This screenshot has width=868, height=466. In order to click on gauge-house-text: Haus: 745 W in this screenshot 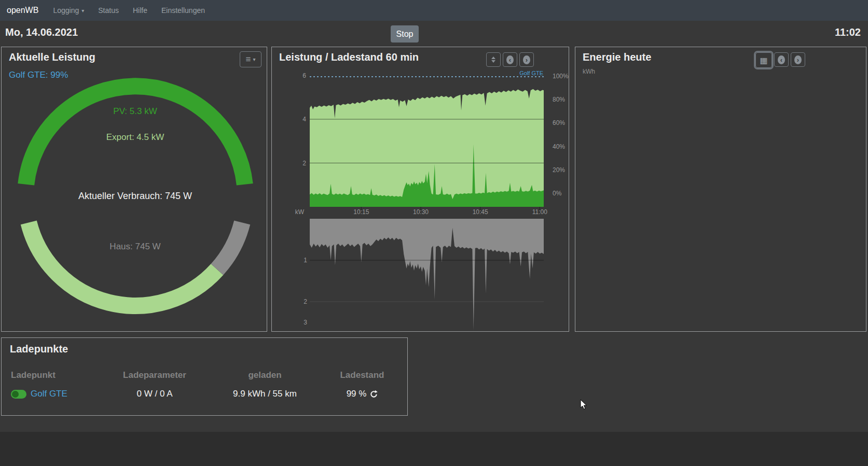, I will do `click(135, 247)`.